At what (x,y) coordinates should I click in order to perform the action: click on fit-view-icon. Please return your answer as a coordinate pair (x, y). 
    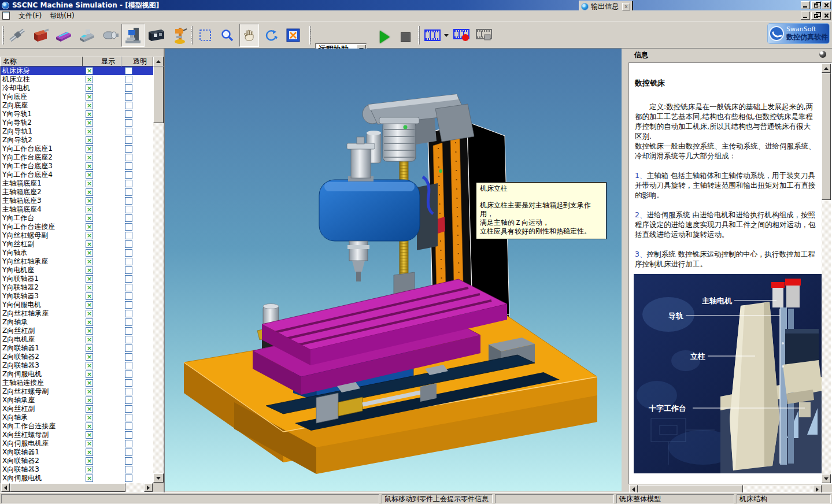
    Looking at the image, I should click on (293, 35).